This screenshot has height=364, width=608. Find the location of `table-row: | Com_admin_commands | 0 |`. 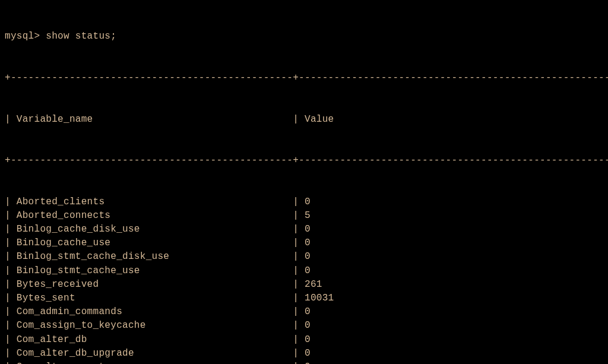

table-row: | Com_admin_commands | 0 | is located at coordinates (304, 312).